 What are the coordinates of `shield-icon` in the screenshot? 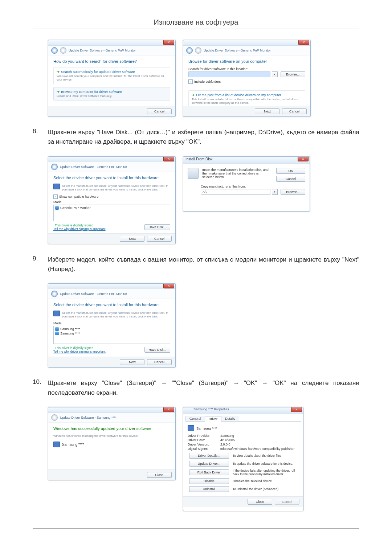 It's located at (57, 329).